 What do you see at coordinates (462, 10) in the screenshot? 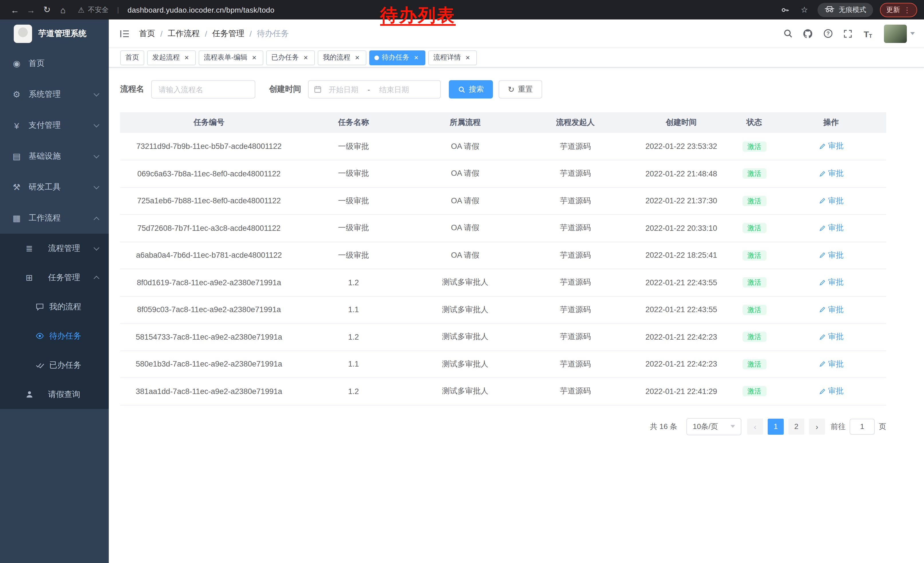
I see `browser-toolbar: ← → ↻ ⌂ ⚠ 不安全 | dashboard.yudao.iocoder.…` at bounding box center [462, 10].